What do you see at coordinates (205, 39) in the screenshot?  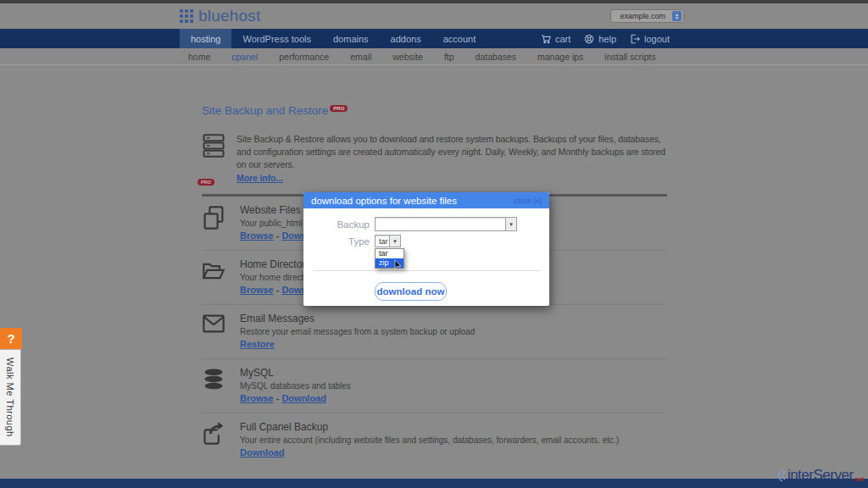 I see `nav-item-hosting: hosting` at bounding box center [205, 39].